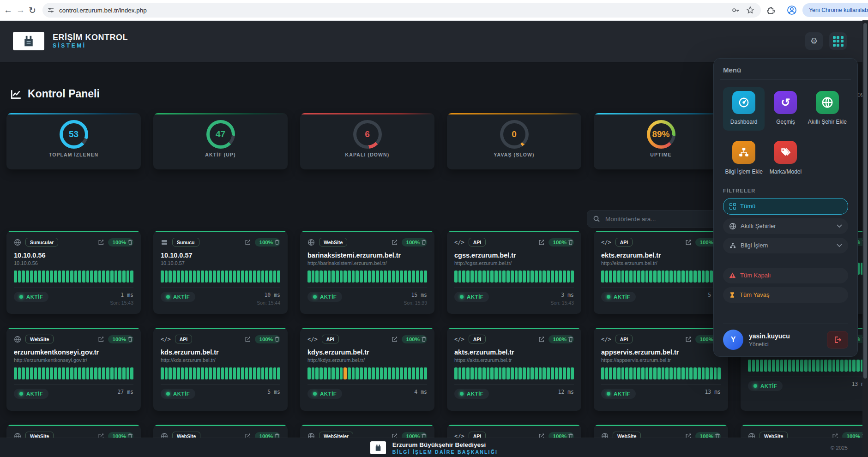 The image size is (868, 457). I want to click on menu-tile-dashboard: Dashboard, so click(744, 109).